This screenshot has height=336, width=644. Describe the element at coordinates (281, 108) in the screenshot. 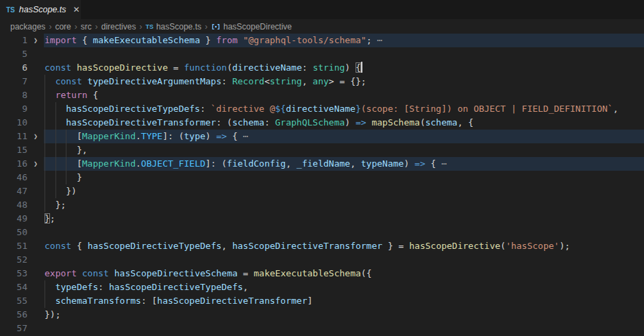

I see `code-token: ${` at that location.